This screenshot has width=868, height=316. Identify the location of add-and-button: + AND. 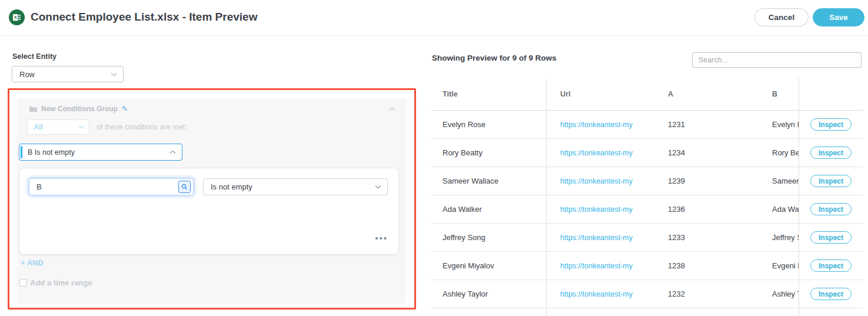
(32, 262).